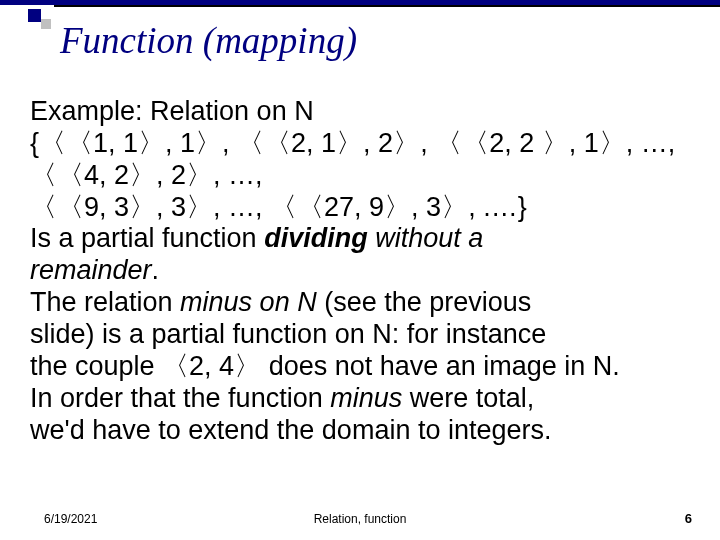 This screenshot has height=540, width=720. What do you see at coordinates (360, 431) in the screenshot?
I see `body-line-10: we'd have to extend the domain to intege…` at bounding box center [360, 431].